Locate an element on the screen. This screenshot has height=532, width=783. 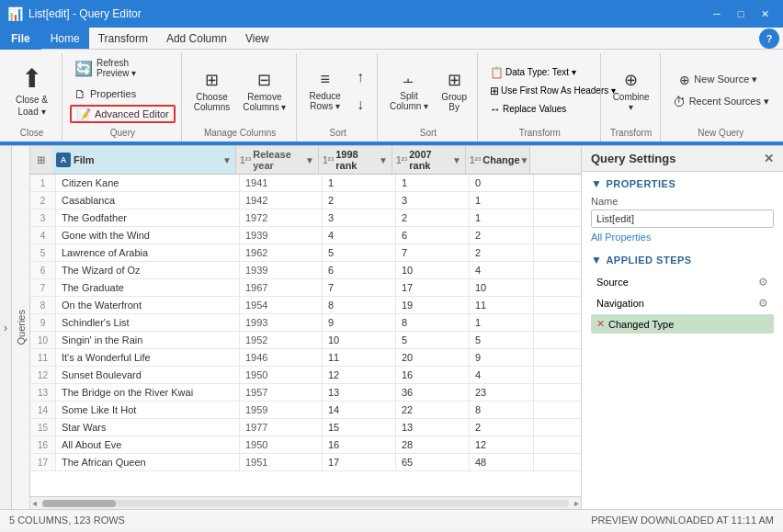
refresh-preview-button: 🔄 RefreshPreview ▾ is located at coordinates (116, 68).